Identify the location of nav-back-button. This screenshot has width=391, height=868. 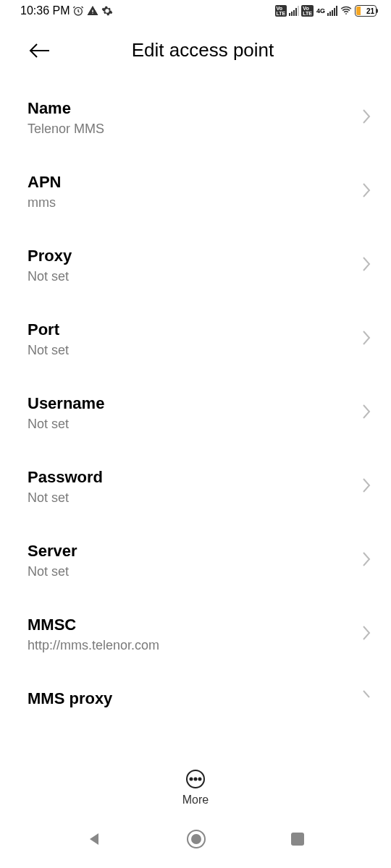
(94, 839).